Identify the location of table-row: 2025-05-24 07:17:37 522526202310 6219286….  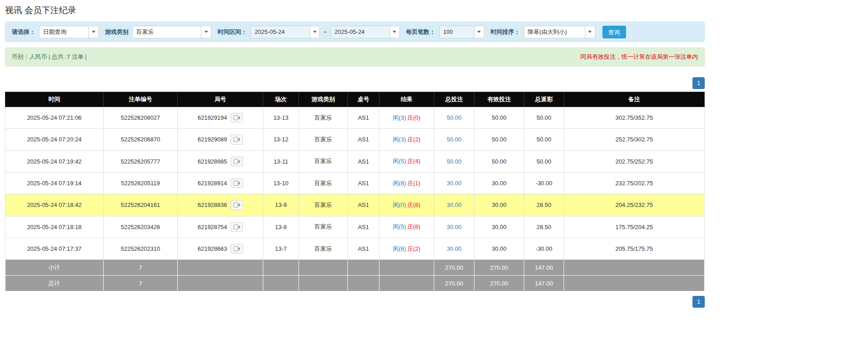
(355, 248).